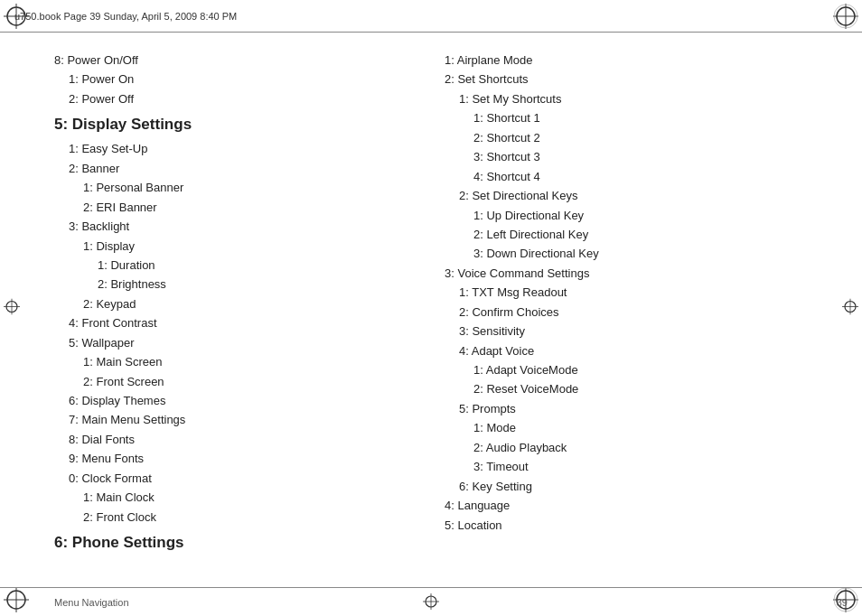 The image size is (862, 616). Describe the element at coordinates (236, 60) in the screenshot. I see `menu-item: 8: Power On/Off` at that location.